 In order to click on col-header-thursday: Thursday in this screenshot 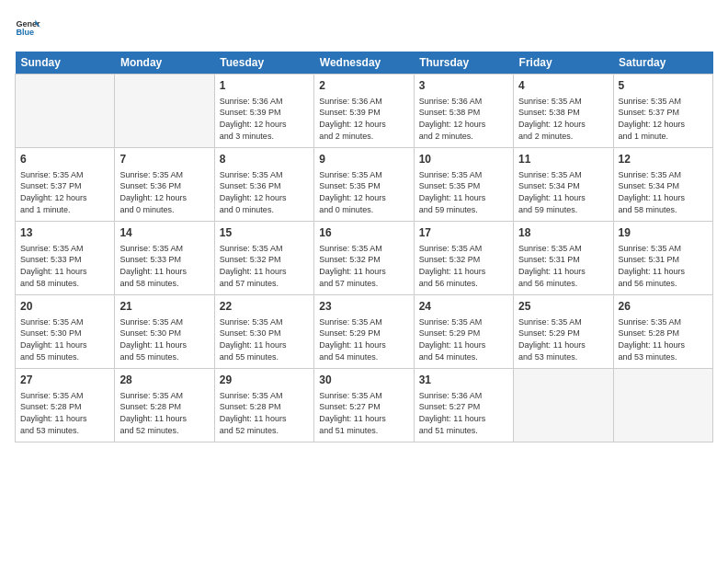, I will do `click(463, 63)`.